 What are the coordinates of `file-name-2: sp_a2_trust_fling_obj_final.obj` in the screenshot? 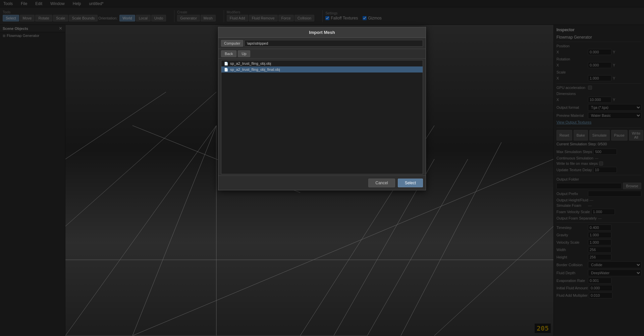 It's located at (255, 69).